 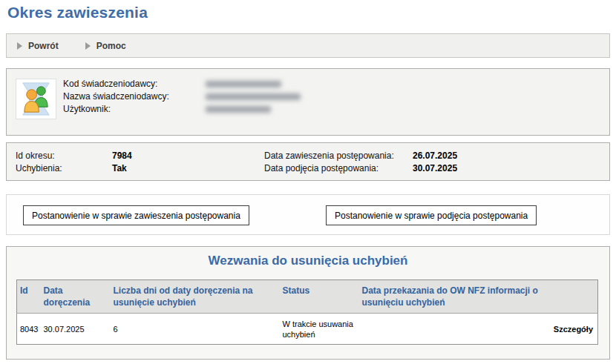 What do you see at coordinates (435, 156) in the screenshot?
I see `suspension-date-value: 26.07.2025` at bounding box center [435, 156].